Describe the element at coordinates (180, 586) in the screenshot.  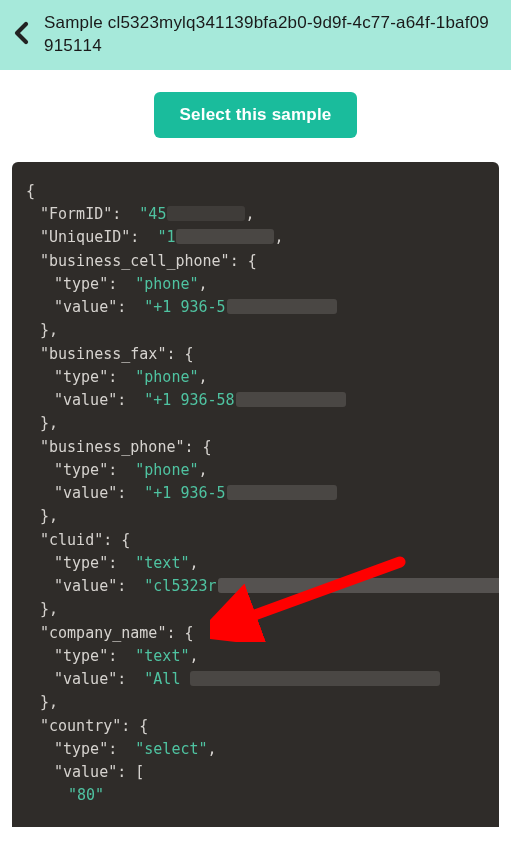
I see `code-value: "cl5323r` at that location.